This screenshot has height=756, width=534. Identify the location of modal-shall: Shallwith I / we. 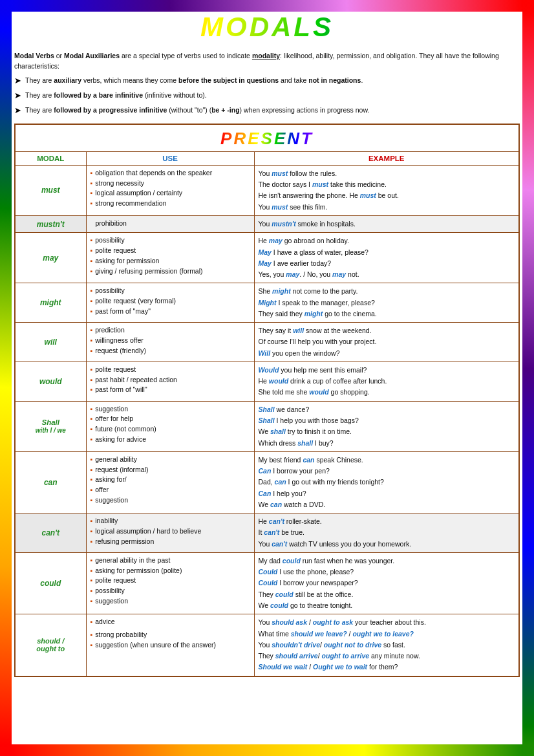
(50, 426).